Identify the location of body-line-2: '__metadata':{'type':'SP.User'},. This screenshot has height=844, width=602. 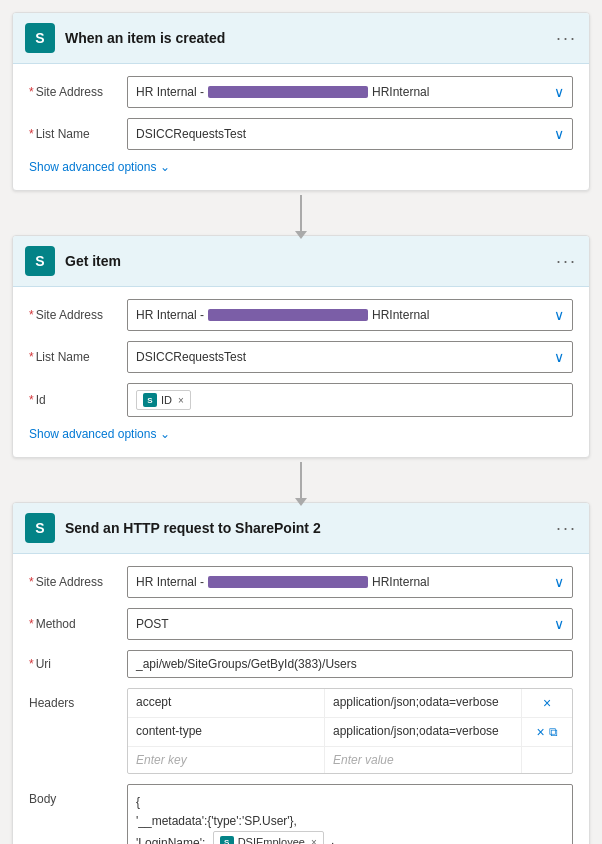
(350, 822).